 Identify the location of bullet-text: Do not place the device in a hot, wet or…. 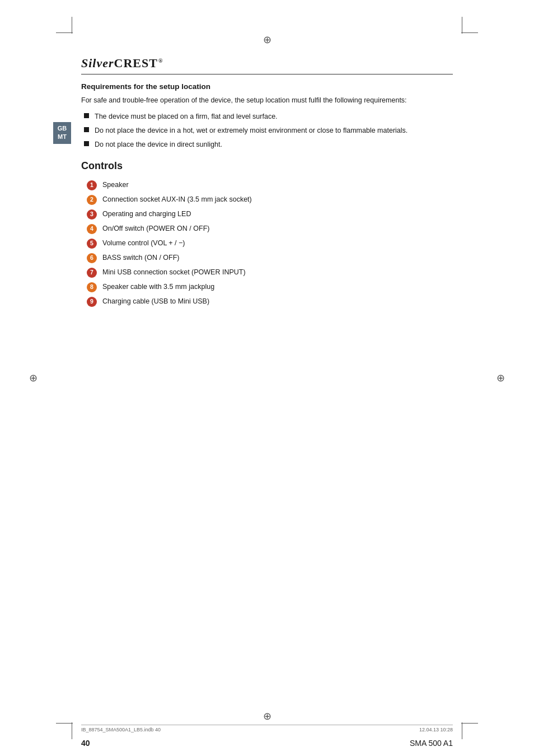
(251, 131).